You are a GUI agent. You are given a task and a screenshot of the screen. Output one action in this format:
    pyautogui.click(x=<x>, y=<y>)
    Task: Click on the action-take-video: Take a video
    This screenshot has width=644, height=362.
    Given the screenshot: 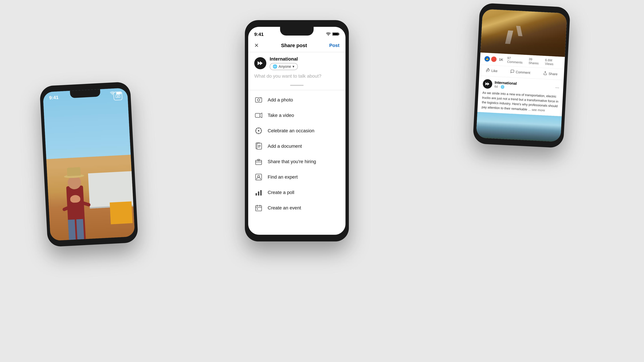 What is the action you would take?
    pyautogui.click(x=297, y=116)
    